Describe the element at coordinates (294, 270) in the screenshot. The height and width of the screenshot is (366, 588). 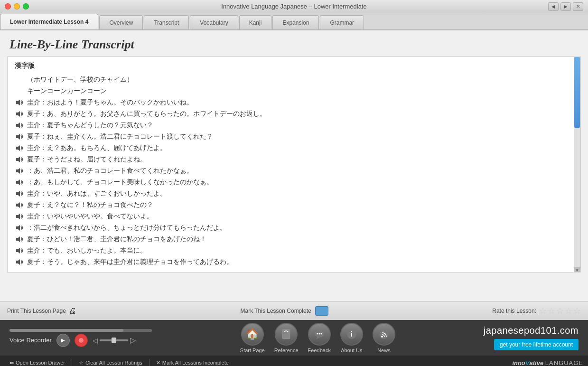
I see `click-listen-link: Click here to listen to the entire conve…` at that location.